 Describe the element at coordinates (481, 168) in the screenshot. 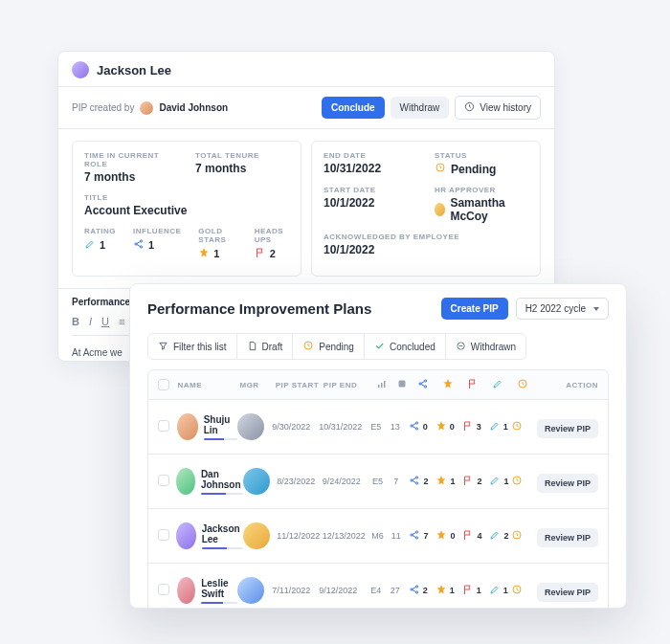

I see `status-value: Pending` at that location.